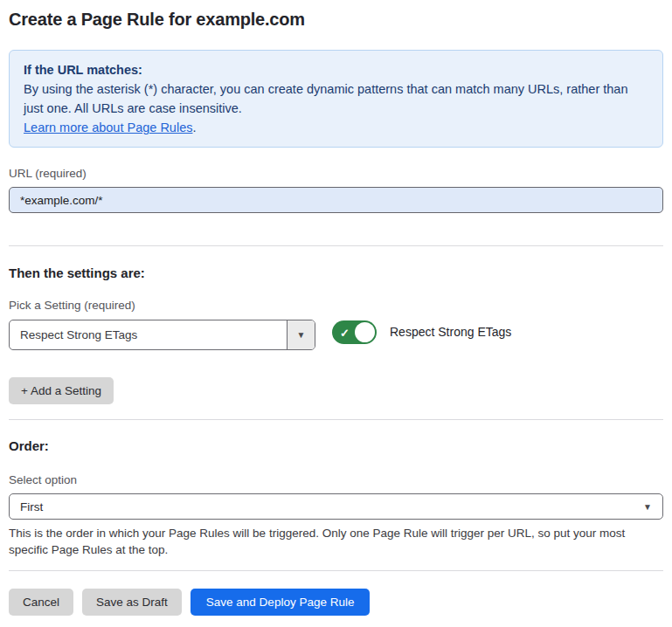  I want to click on save-draft-button: Save as Draft, so click(132, 603).